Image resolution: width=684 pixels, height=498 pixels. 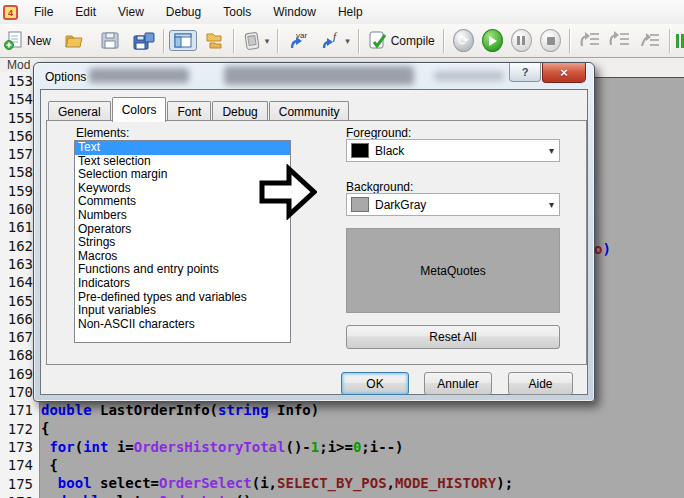 What do you see at coordinates (453, 150) in the screenshot?
I see `foreground-select: Black ▾` at bounding box center [453, 150].